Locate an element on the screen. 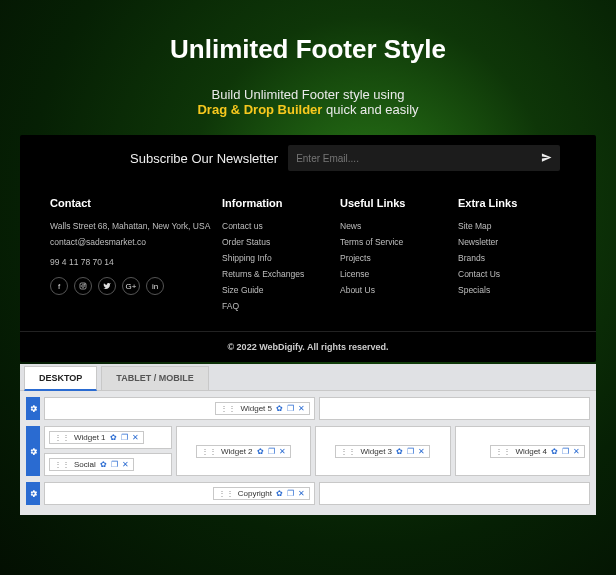 Image resolution: width=616 pixels, height=575 pixels. widget-social: ⋮⋮ Social ✿ ❐ ✕ is located at coordinates (92, 464).